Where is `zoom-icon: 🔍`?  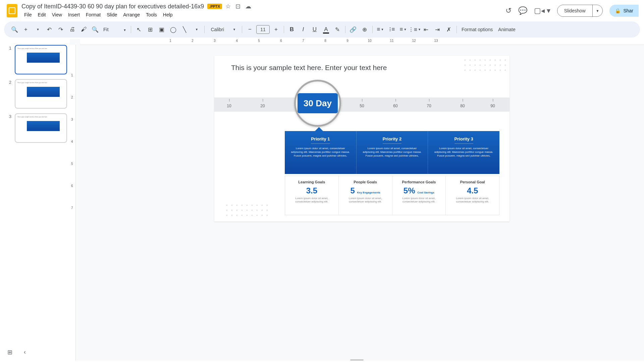 zoom-icon: 🔍 is located at coordinates (95, 29).